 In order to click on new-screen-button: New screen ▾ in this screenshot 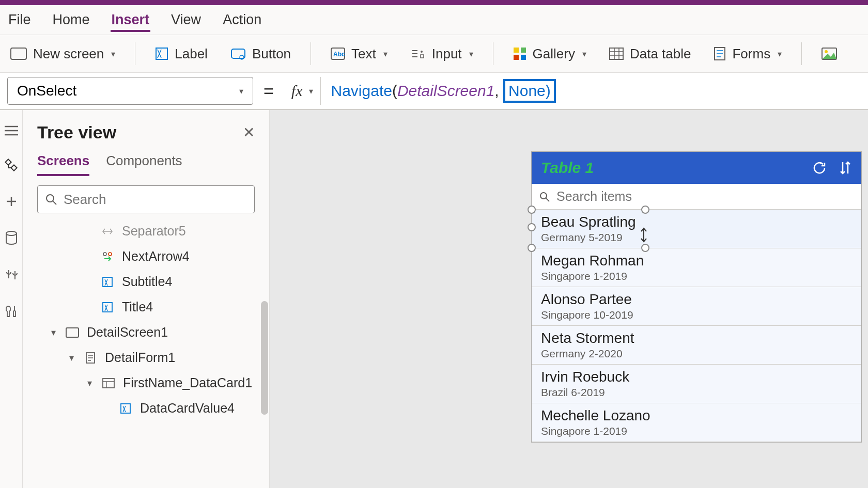, I will do `click(63, 54)`.